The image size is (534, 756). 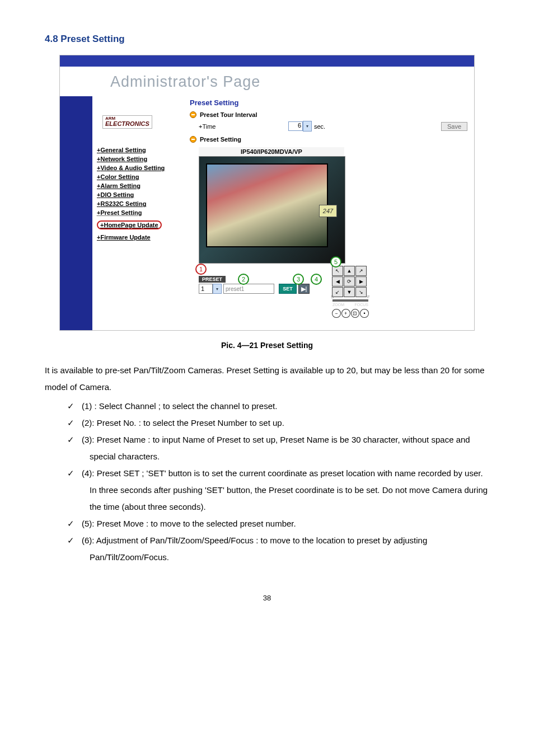 I want to click on preset-move-button: ▶|, so click(x=304, y=289).